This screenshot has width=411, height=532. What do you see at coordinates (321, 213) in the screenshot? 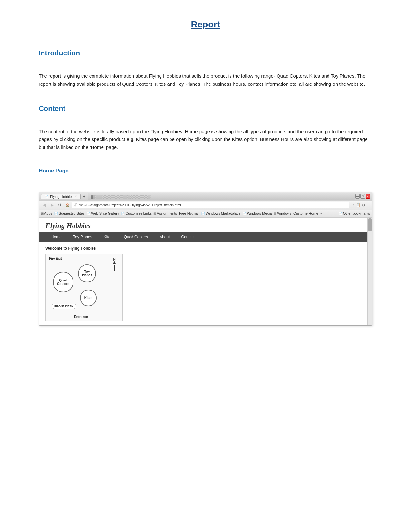
I see `bookmark-more: »` at bounding box center [321, 213].